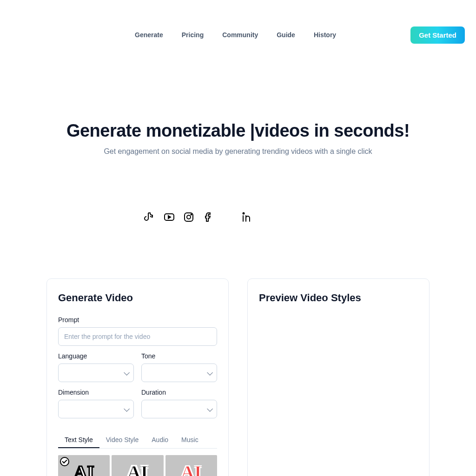  I want to click on tone-field: Tone, so click(179, 367).